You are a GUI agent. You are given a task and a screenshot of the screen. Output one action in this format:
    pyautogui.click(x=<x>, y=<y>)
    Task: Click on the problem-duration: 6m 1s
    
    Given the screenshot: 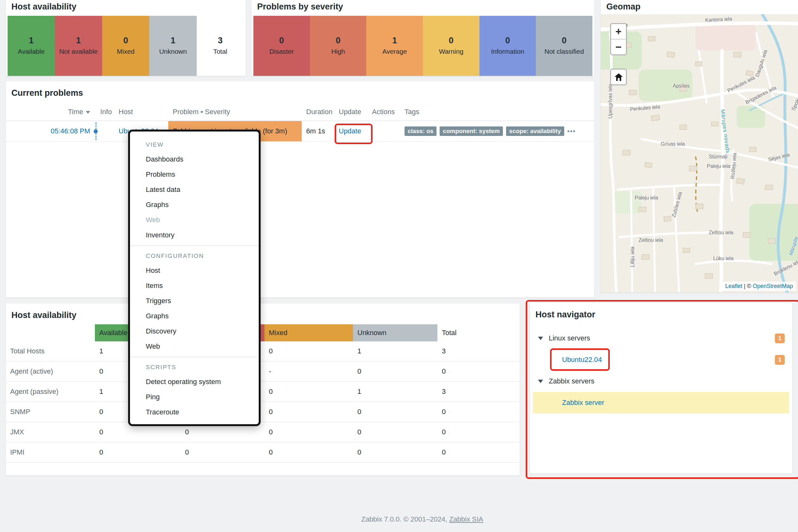 What is the action you would take?
    pyautogui.click(x=318, y=131)
    